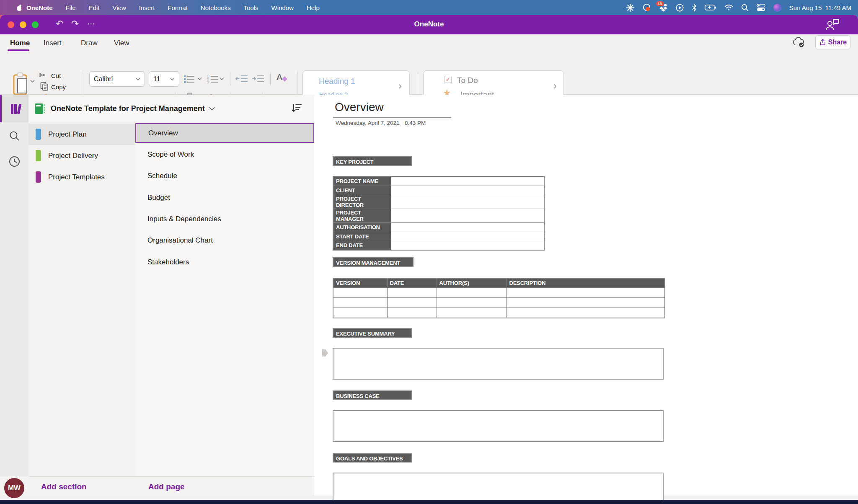  I want to click on menubar-item-tools: Tools, so click(251, 8).